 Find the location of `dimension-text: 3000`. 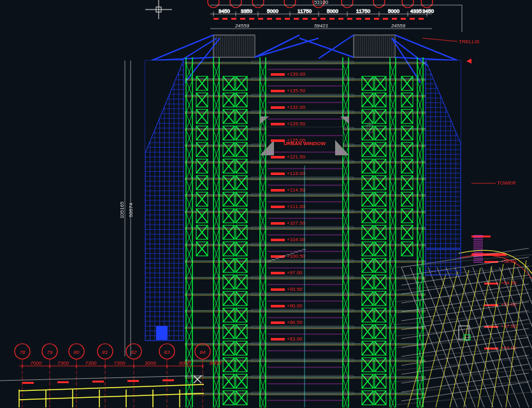

dimension-text: 3000 is located at coordinates (150, 363).